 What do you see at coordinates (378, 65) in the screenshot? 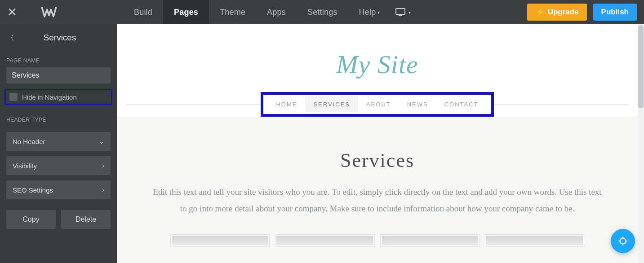
I see `site-title: My Site` at bounding box center [378, 65].